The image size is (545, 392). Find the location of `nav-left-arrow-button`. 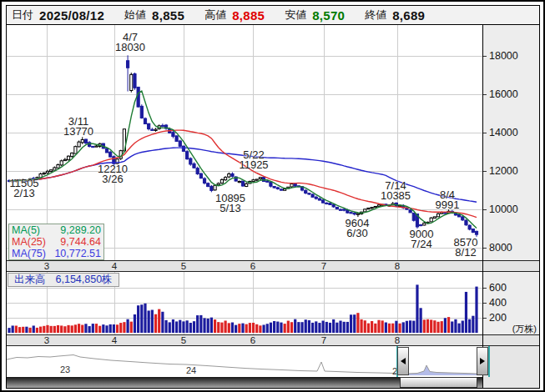

nav-left-arrow-button is located at coordinates (403, 361).